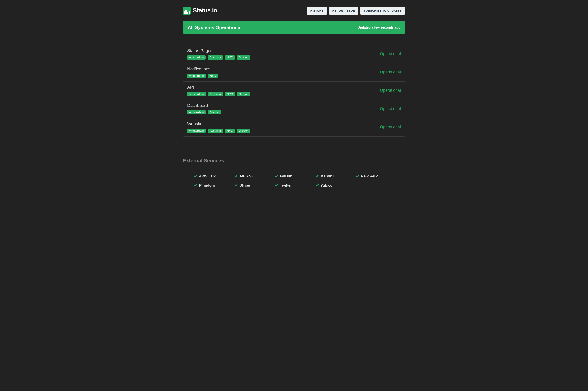 The height and width of the screenshot is (391, 588). Describe the element at coordinates (245, 186) in the screenshot. I see `external-service-name: Stripe` at that location.